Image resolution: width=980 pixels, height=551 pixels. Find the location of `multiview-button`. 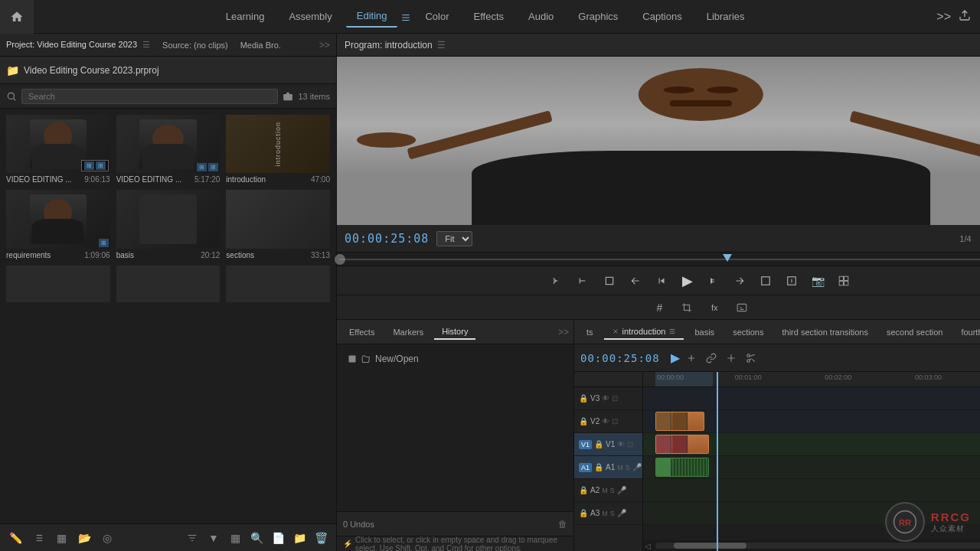

multiview-button is located at coordinates (844, 281).